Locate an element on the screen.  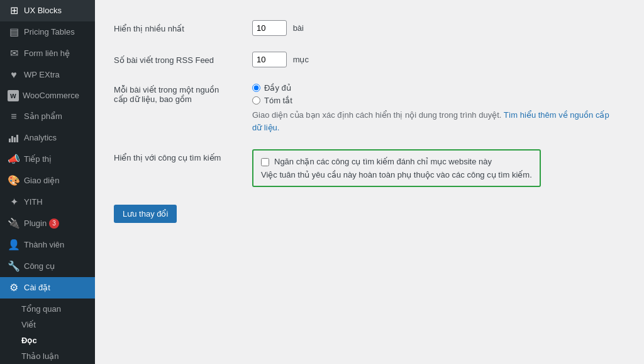
label-rss-feed: Số bài viết trong RSS Feed is located at coordinates (164, 60).